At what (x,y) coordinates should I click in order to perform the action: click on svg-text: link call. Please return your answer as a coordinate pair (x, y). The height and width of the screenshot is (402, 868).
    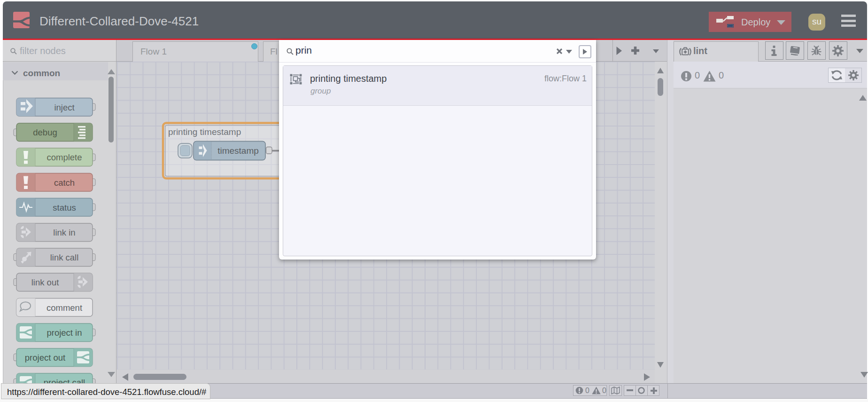
    Looking at the image, I should click on (65, 258).